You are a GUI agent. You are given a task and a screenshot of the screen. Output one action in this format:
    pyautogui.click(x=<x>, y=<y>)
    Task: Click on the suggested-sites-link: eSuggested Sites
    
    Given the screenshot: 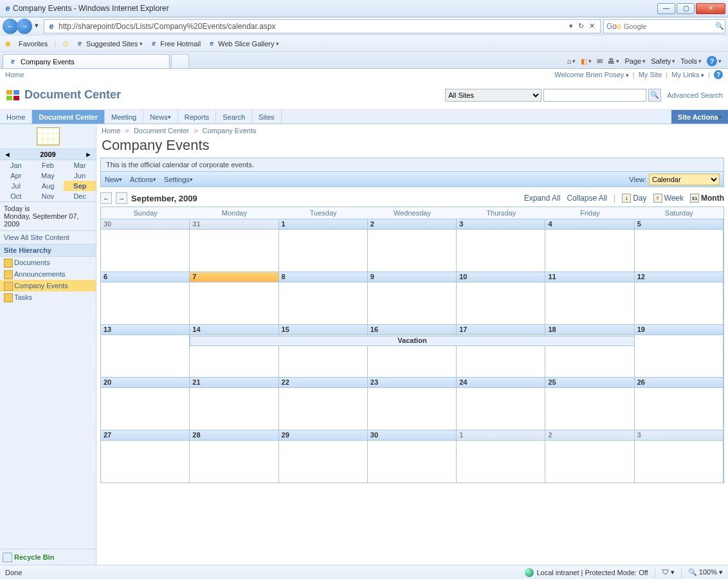 What is the action you would take?
    pyautogui.click(x=109, y=44)
    